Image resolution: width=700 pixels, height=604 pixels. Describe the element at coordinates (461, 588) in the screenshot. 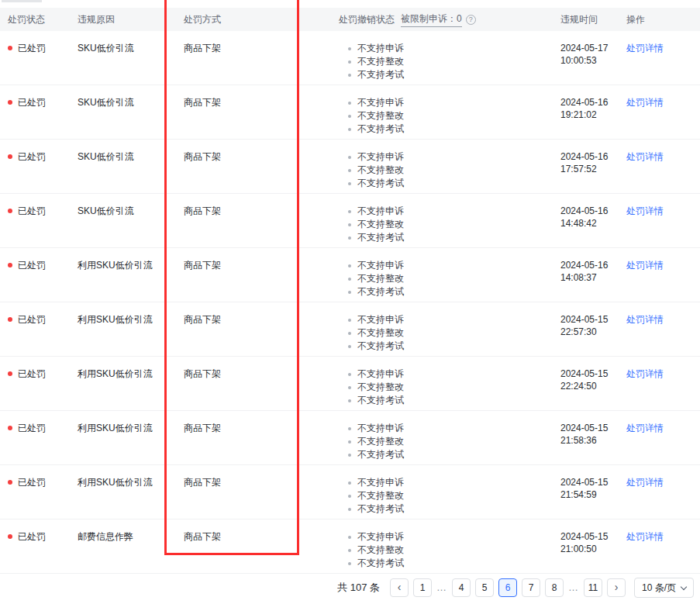

I see `page-button-4: 4` at that location.